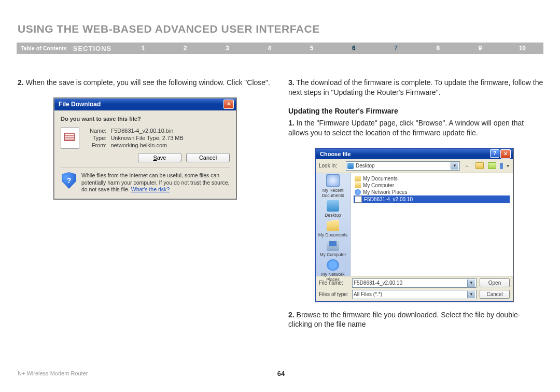 This screenshot has width=560, height=392. Describe the element at coordinates (351, 166) in the screenshot. I see `desktop-icon` at that location.